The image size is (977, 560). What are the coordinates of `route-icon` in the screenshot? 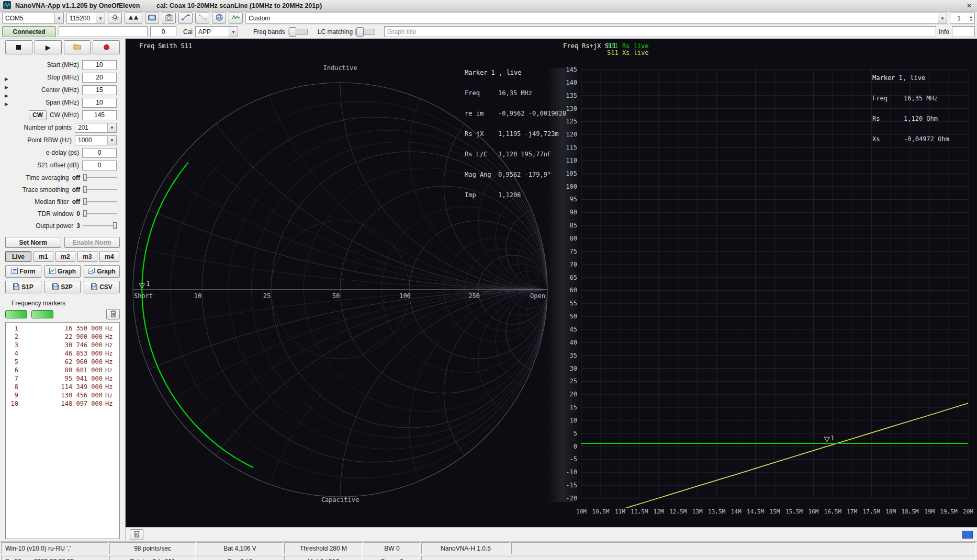 It's located at (186, 18).